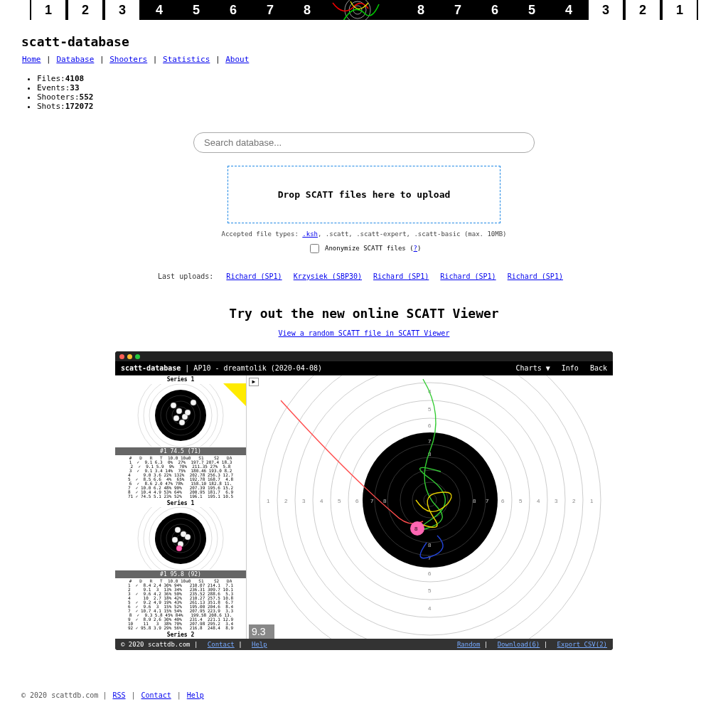 This screenshot has height=702, width=728. Describe the element at coordinates (310, 234) in the screenshot. I see `ksh-link: .ksh` at that location.